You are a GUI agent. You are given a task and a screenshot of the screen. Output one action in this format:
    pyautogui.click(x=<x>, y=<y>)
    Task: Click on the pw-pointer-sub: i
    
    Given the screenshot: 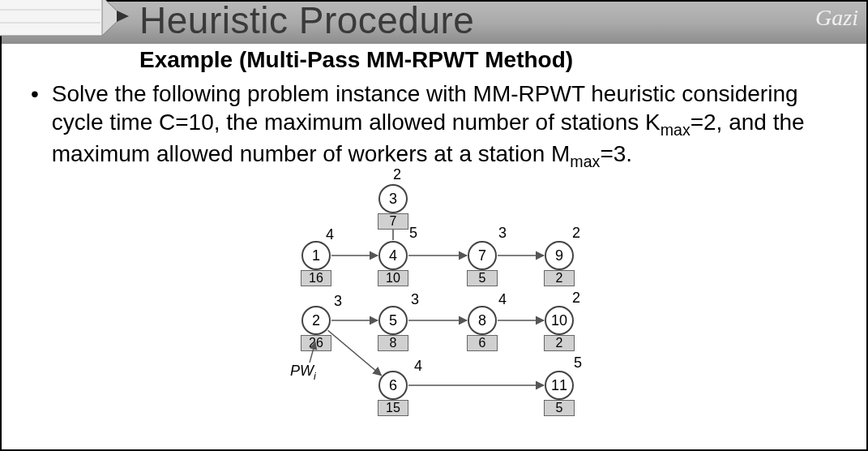 What is the action you would take?
    pyautogui.click(x=314, y=376)
    